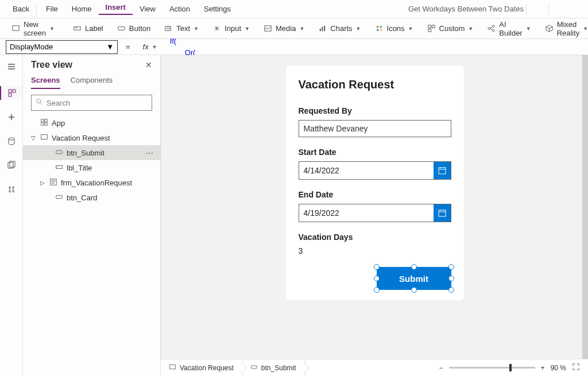 This screenshot has height=376, width=588. I want to click on property-input, so click(53, 47).